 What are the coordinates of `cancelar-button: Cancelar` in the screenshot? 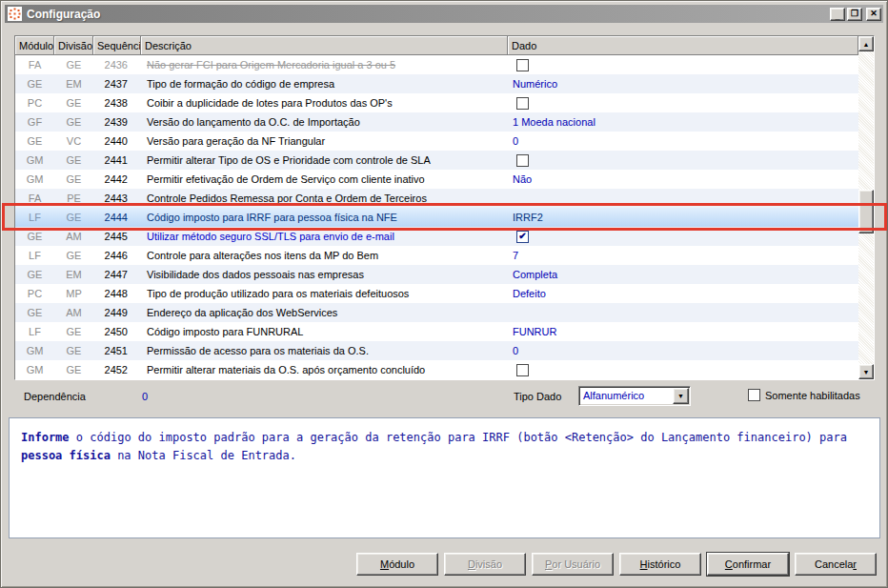 It's located at (836, 564).